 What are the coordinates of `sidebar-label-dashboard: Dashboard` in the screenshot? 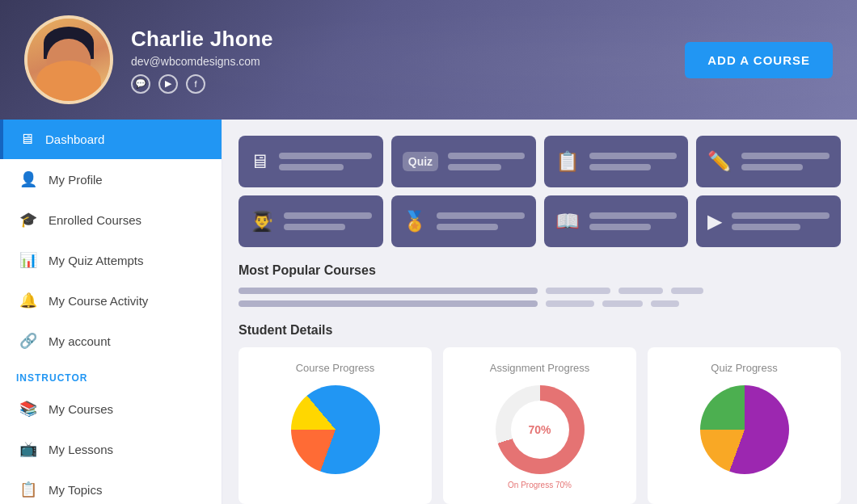 It's located at (74, 139).